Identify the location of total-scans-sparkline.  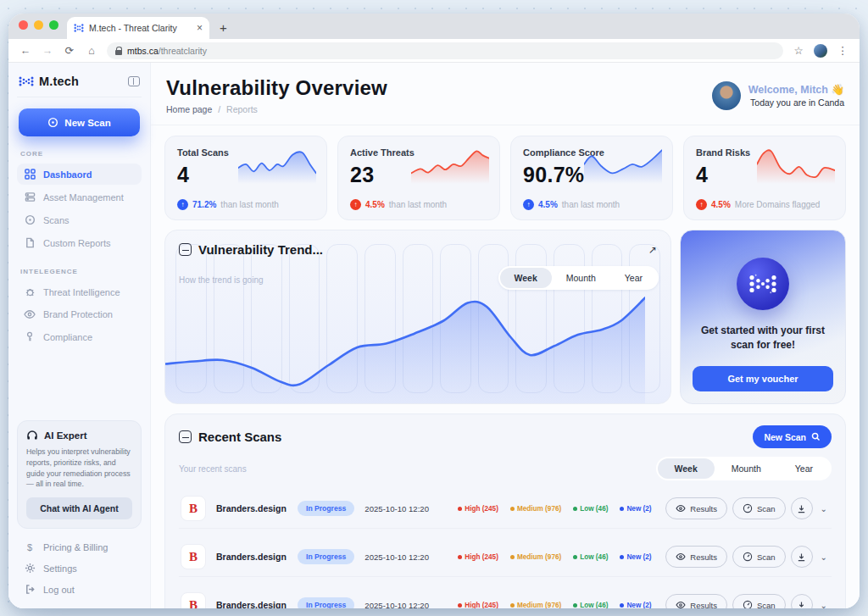
(277, 166).